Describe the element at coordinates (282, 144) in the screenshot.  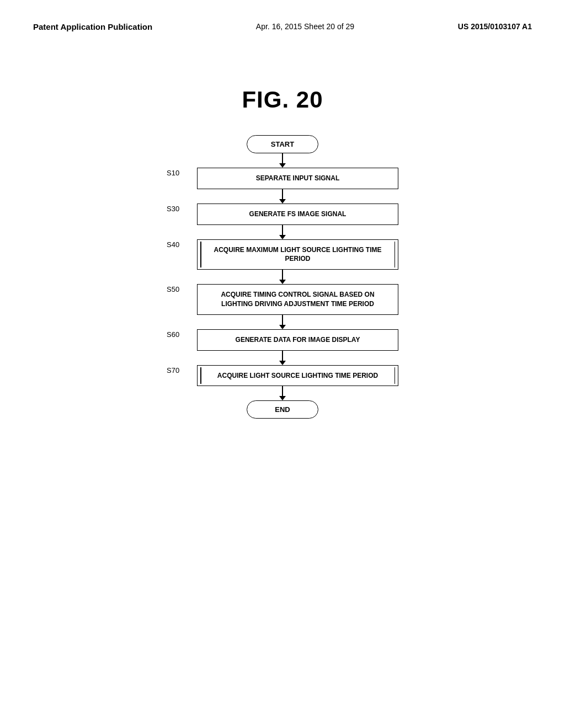
I see `start-node: START` at that location.